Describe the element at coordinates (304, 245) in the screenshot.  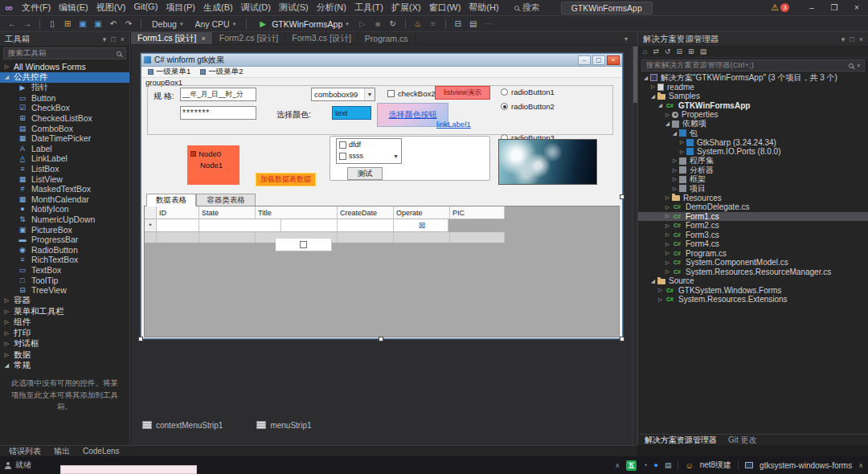
I see `grid-cell-State` at that location.